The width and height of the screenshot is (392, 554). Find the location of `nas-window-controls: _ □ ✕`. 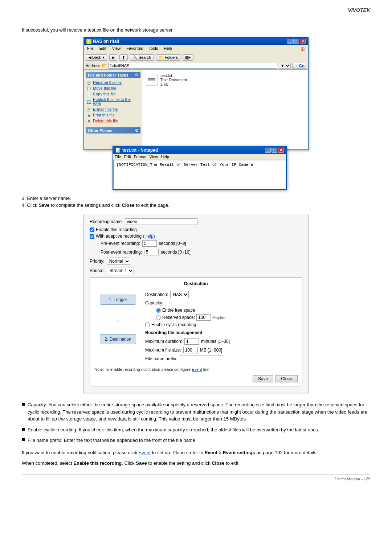

nas-window-controls: _ □ ✕ is located at coordinates (296, 41).